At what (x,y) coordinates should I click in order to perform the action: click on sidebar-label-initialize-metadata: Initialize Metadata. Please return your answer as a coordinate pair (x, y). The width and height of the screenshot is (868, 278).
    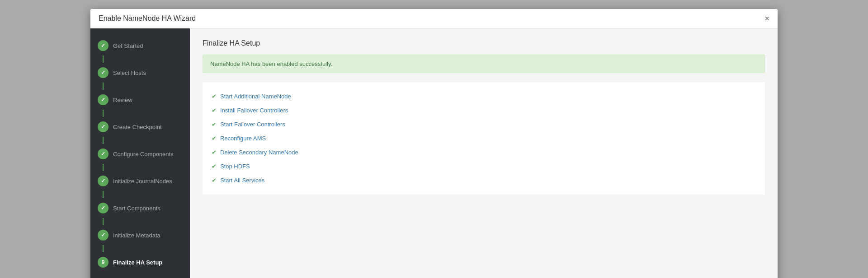
    Looking at the image, I should click on (137, 236).